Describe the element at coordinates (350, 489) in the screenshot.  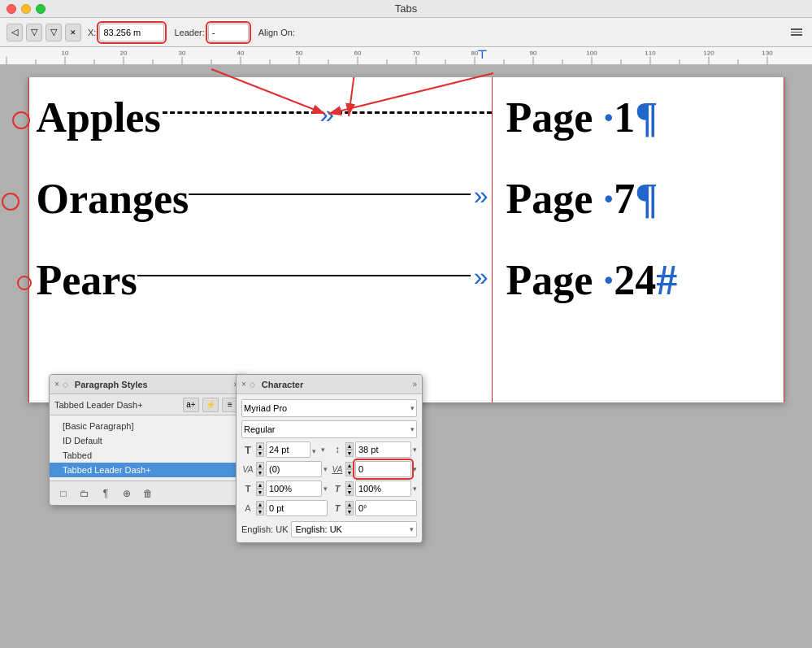
I see `vscale-stepper: ▲ ▼` at that location.